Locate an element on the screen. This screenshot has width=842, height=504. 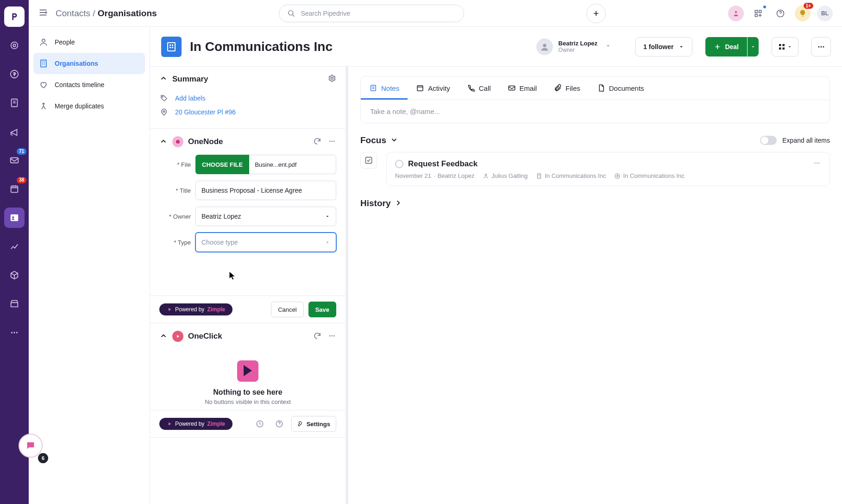
nav-more is located at coordinates (14, 333).